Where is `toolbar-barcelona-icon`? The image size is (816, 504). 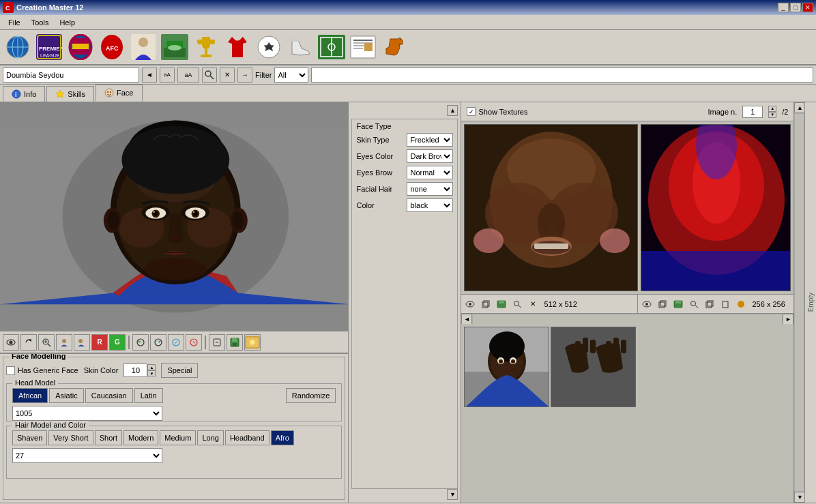
toolbar-barcelona-icon is located at coordinates (81, 47).